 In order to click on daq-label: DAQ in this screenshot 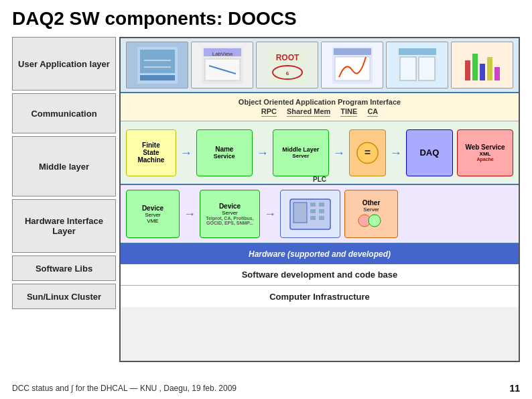, I will do `click(429, 153)`.